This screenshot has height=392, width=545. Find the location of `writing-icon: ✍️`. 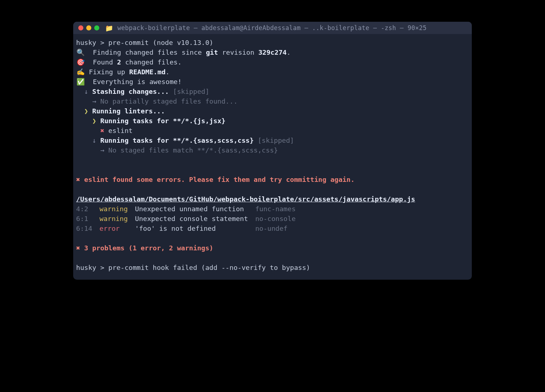

writing-icon: ✍️ is located at coordinates (80, 72).